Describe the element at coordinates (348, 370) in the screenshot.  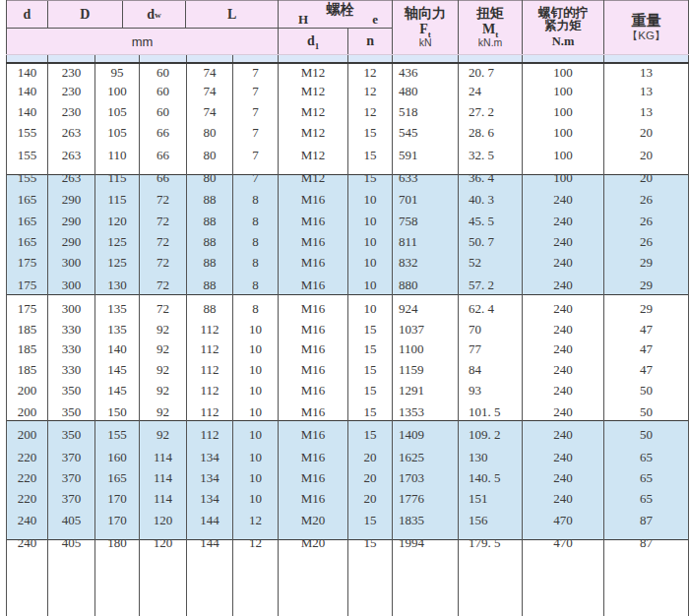
I see `table-row: 1853301459211210M161511598424047` at that location.